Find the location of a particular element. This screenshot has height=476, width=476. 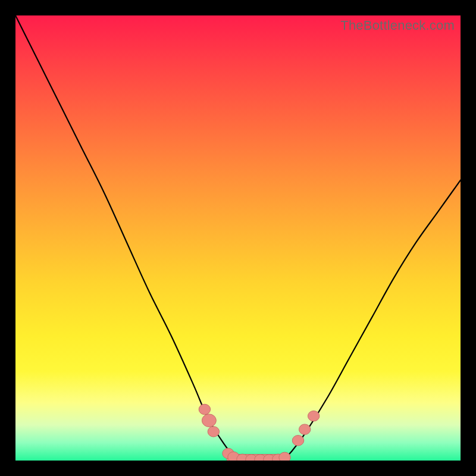

watermark-text: TheBottleneck.com is located at coordinates (397, 26).